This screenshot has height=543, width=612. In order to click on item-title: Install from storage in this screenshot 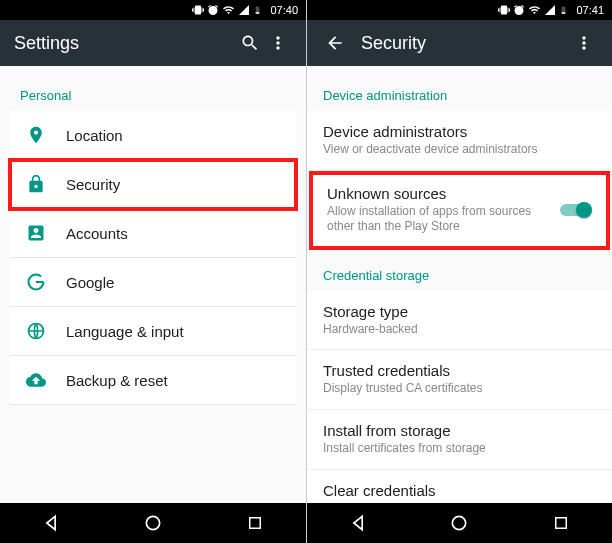, I will do `click(460, 430)`.